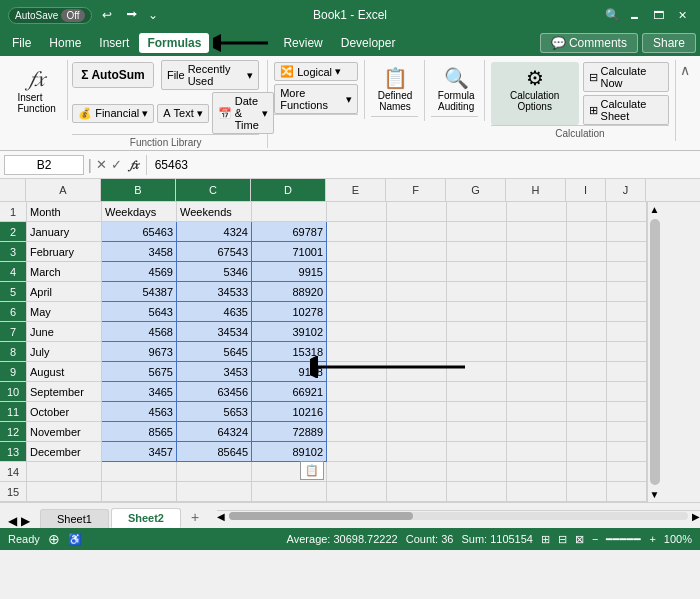 The image size is (700, 599). Describe the element at coordinates (627, 392) in the screenshot. I see `cell-J10` at that location.